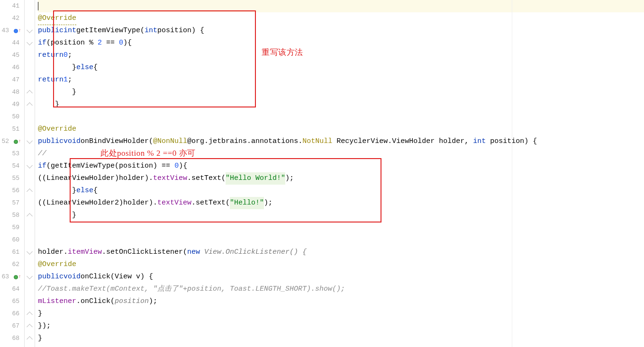 The image size is (644, 347). What do you see at coordinates (10, 338) in the screenshot?
I see `line-number: 68` at bounding box center [10, 338].